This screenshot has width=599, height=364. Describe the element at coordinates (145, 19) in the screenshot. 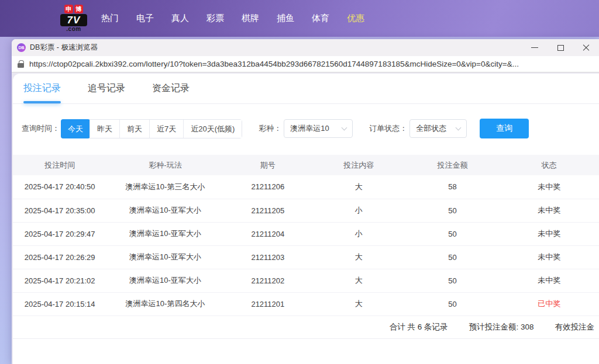

I see `nav-item-slots: 电子` at that location.